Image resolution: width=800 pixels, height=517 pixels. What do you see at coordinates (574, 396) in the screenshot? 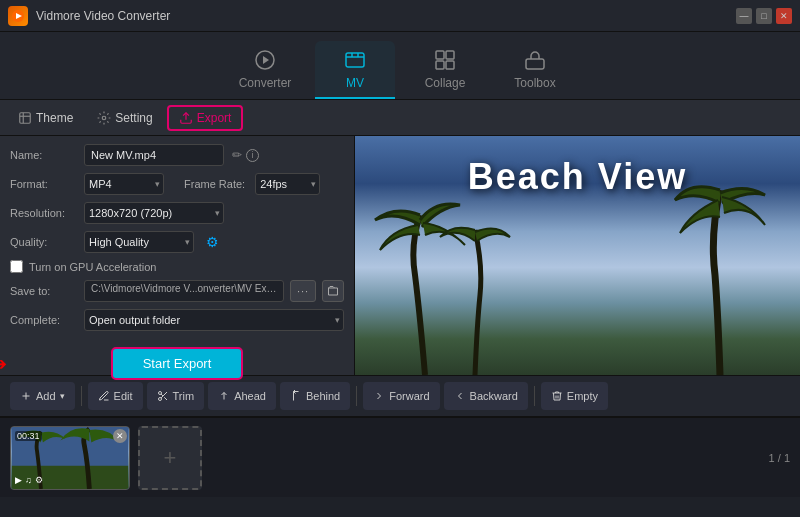
I see `empty-button: Empty` at bounding box center [574, 396].